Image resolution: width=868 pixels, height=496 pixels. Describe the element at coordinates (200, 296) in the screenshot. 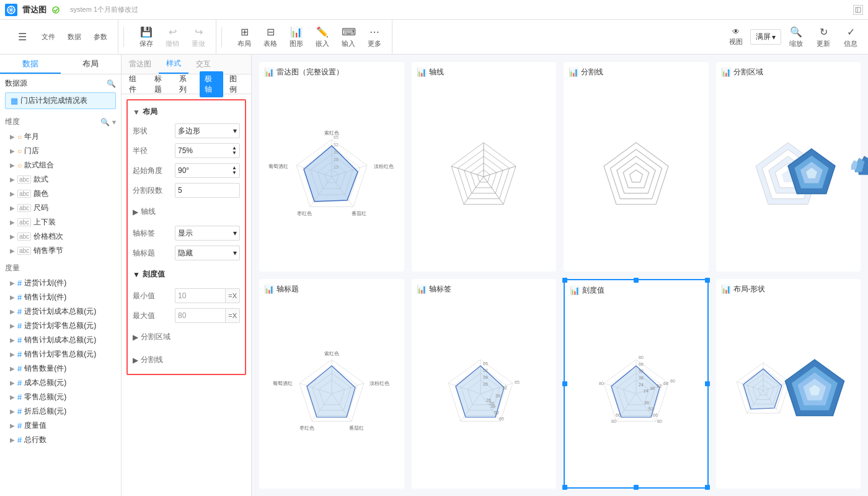

I see `min-input: 10` at that location.